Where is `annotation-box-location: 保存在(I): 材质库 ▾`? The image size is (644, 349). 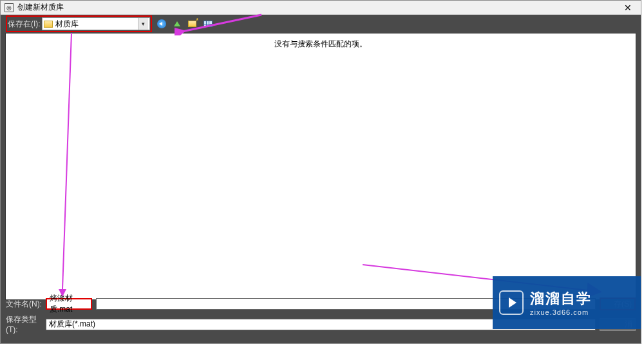
annotation-box-location: 保存在(I): 材质库 ▾ is located at coordinates (79, 24).